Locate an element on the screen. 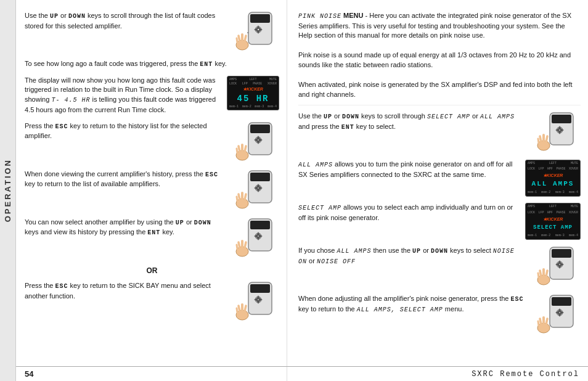  ent-key-2: ENT is located at coordinates (154, 233).